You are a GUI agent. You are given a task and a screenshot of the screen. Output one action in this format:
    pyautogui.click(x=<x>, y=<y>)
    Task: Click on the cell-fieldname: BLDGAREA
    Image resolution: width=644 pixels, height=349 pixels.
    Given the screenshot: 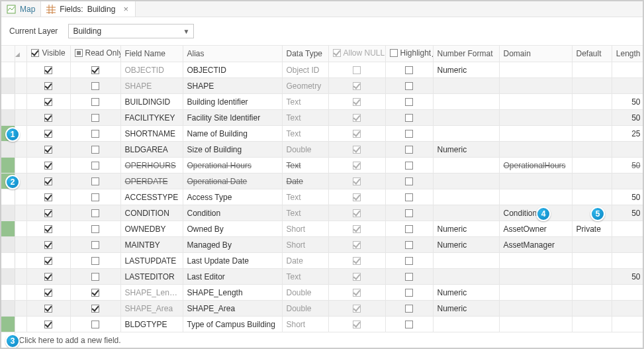 What is the action you would take?
    pyautogui.click(x=152, y=150)
    